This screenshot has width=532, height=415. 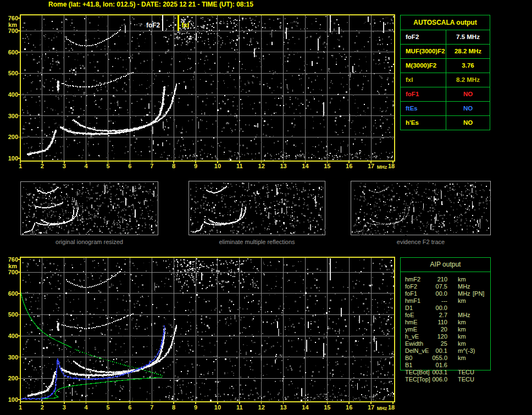 What do you see at coordinates (13, 31) in the screenshot?
I see `y-tick-label: 700` at bounding box center [13, 31].